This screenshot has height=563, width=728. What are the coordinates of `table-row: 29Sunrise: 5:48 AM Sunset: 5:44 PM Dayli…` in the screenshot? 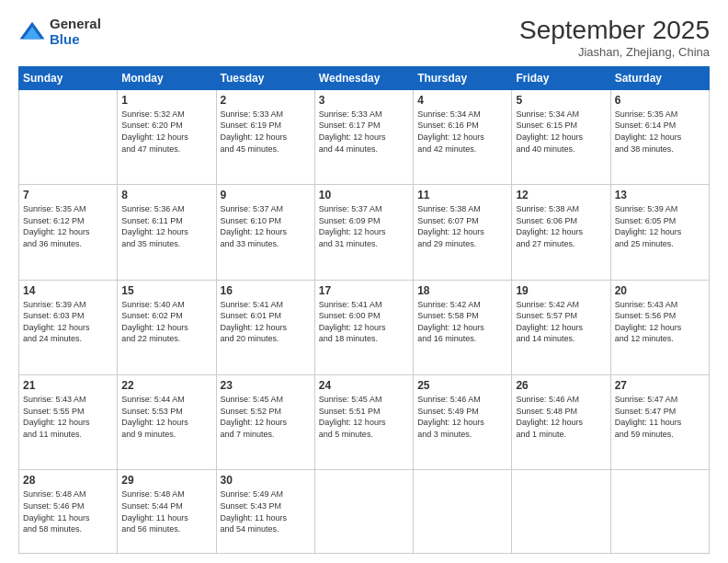 It's located at (167, 511).